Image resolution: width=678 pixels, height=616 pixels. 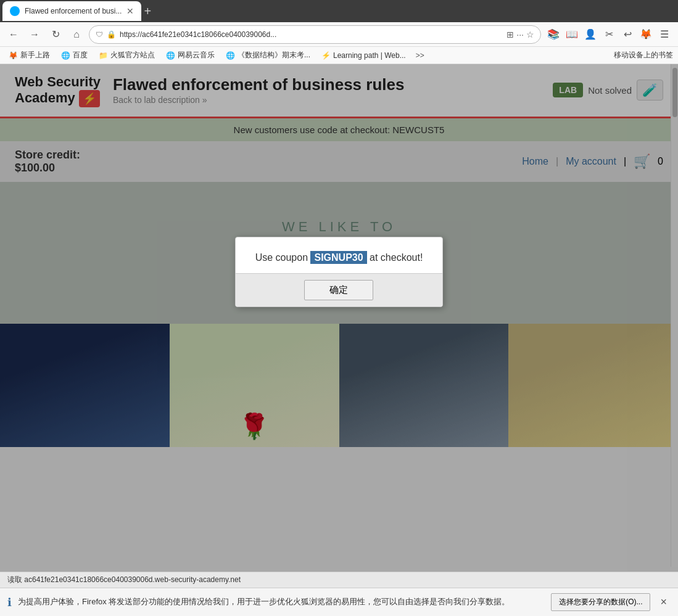 I want to click on home-button: ⌂, so click(x=76, y=35).